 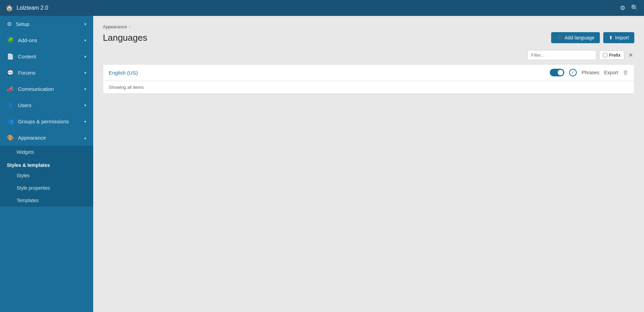 I want to click on sidebar-label-groups: Groups & permissions, so click(x=43, y=122).